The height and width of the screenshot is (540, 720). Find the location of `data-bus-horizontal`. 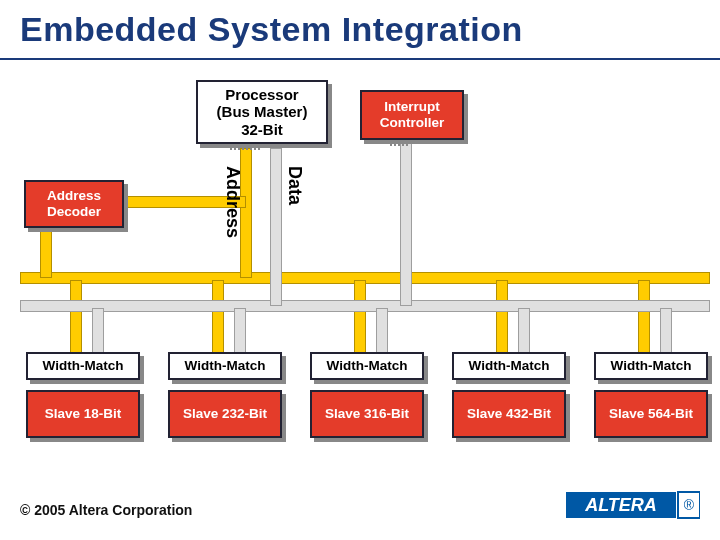

data-bus-horizontal is located at coordinates (365, 306).